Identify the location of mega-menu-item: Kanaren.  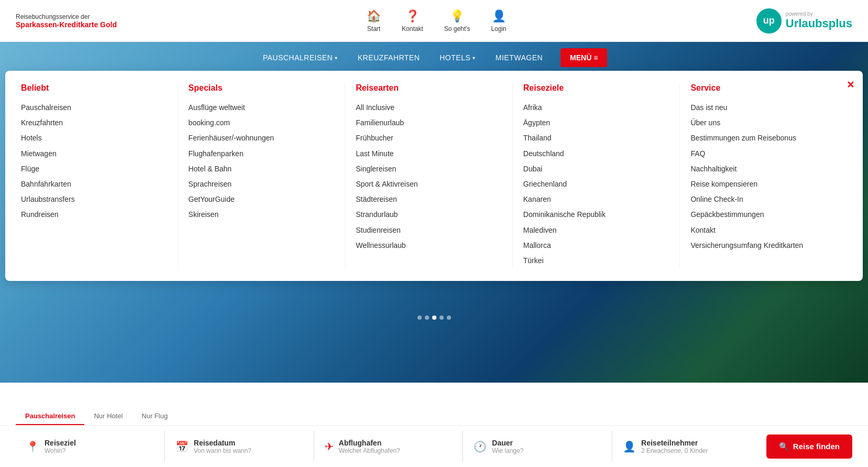
(596, 199).